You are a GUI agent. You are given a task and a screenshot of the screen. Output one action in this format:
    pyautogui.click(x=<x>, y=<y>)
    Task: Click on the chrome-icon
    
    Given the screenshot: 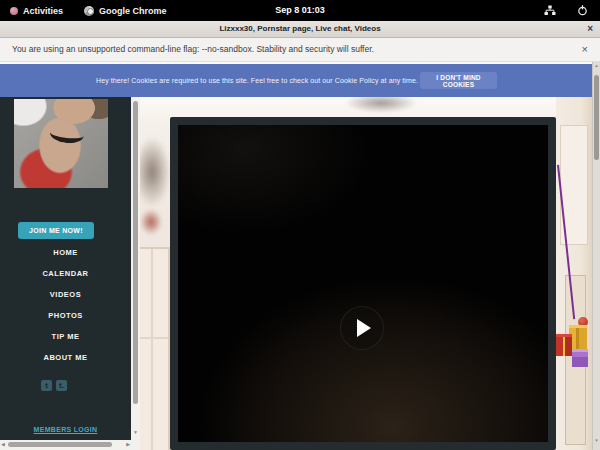 What is the action you would take?
    pyautogui.click(x=89, y=11)
    